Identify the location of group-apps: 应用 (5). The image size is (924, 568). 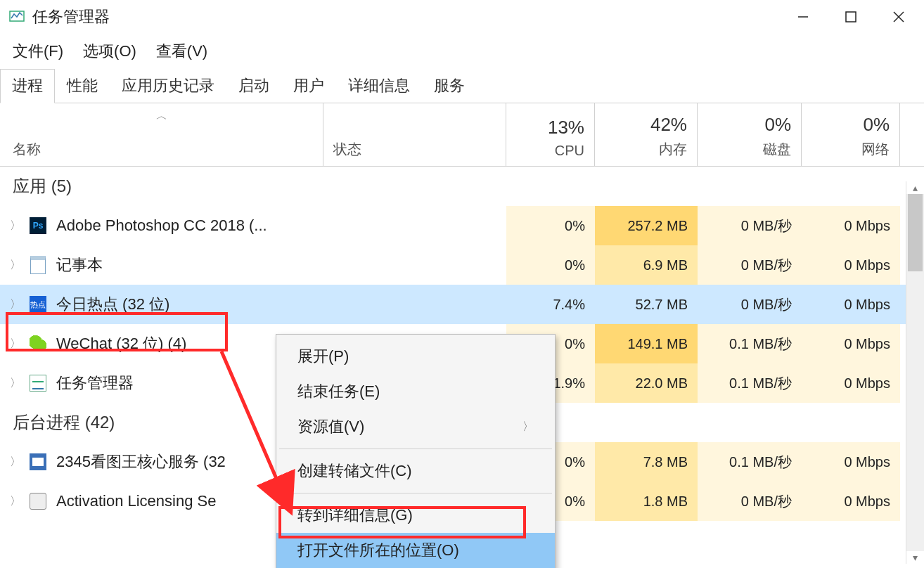
(462, 186).